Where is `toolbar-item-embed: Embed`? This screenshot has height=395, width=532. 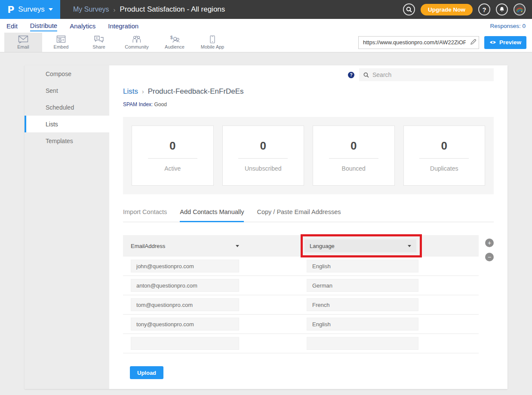
toolbar-item-embed: Embed is located at coordinates (61, 42).